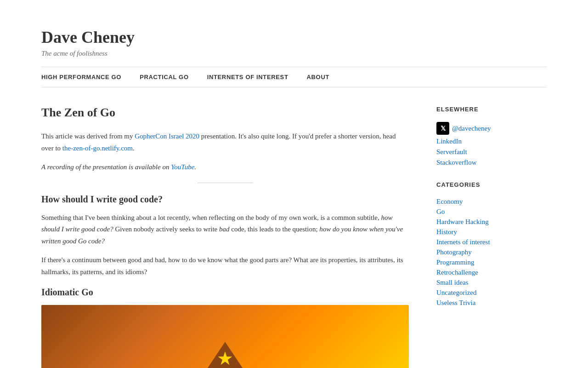 The height and width of the screenshot is (368, 588). Describe the element at coordinates (164, 77) in the screenshot. I see `nav-link-practical-go: PRACTICAL GO` at that location.